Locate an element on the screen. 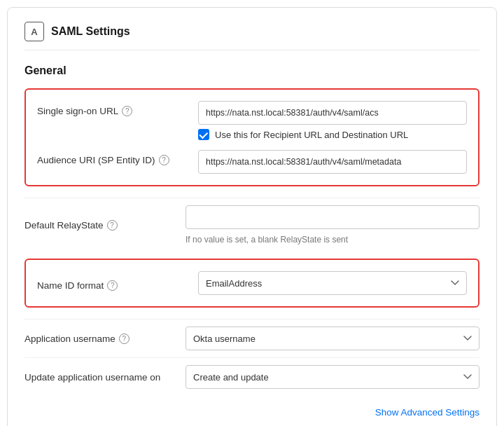  relay-state-input is located at coordinates (332, 217).